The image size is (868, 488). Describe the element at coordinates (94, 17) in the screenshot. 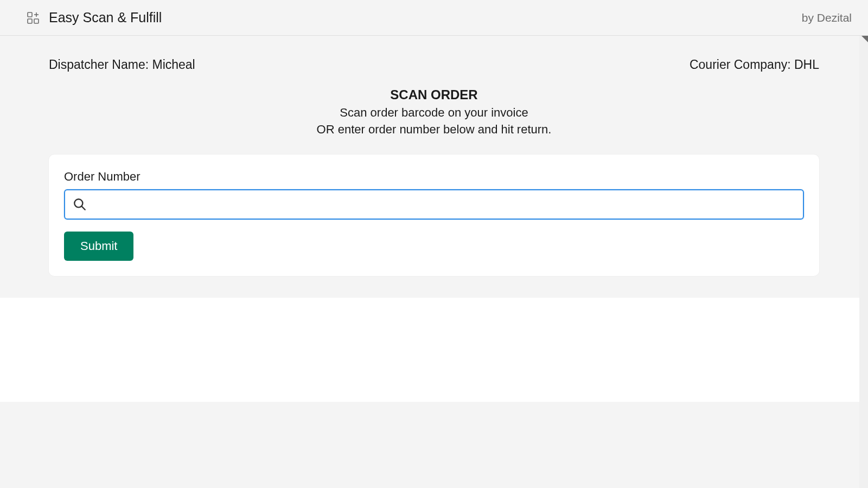

I see `header-left: Easy Scan & Fulfill` at that location.